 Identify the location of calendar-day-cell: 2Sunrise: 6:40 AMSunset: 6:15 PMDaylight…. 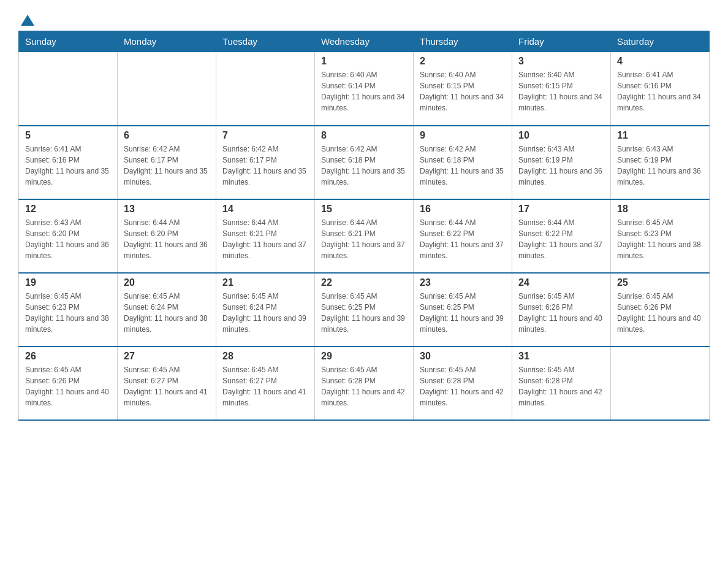
(463, 89).